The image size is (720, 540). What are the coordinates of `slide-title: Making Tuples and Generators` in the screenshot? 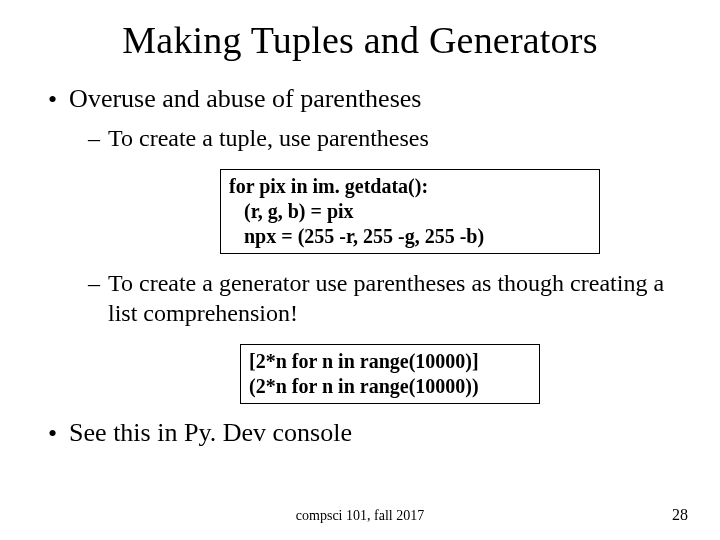 It's located at (360, 40).